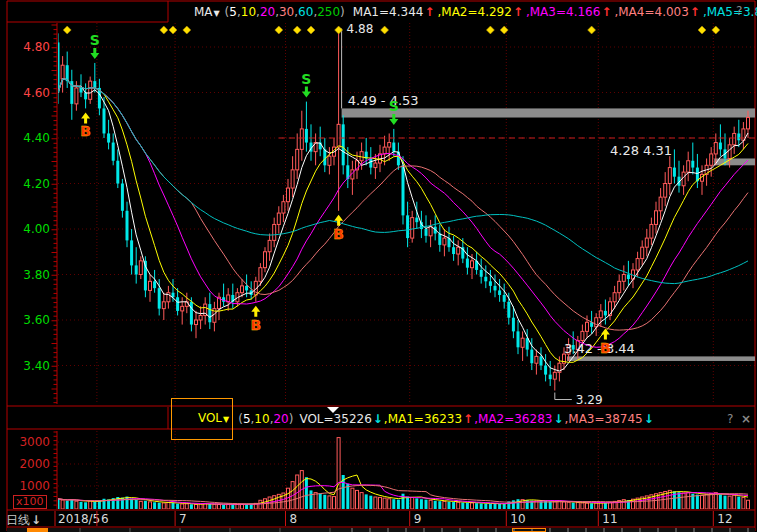 The height and width of the screenshot is (532, 757). What do you see at coordinates (36, 93) in the screenshot?
I see `price-axis-label: 4.60` at bounding box center [36, 93].